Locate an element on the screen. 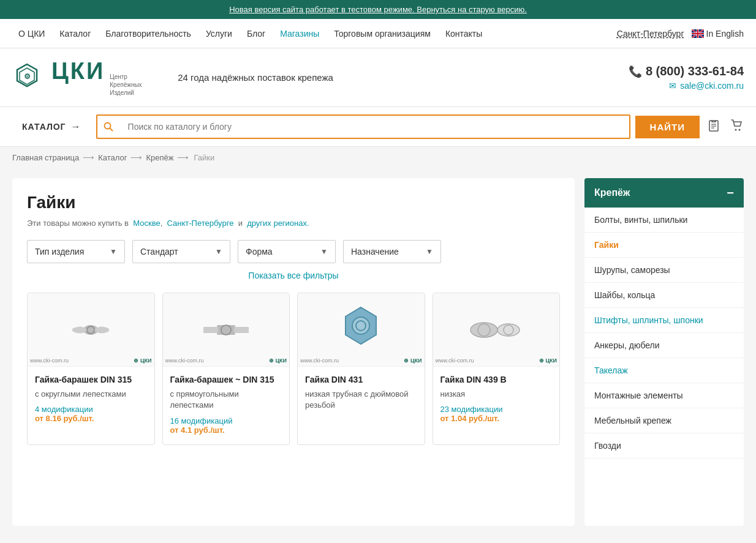 The height and width of the screenshot is (543, 756). clipboard-icon is located at coordinates (714, 127).